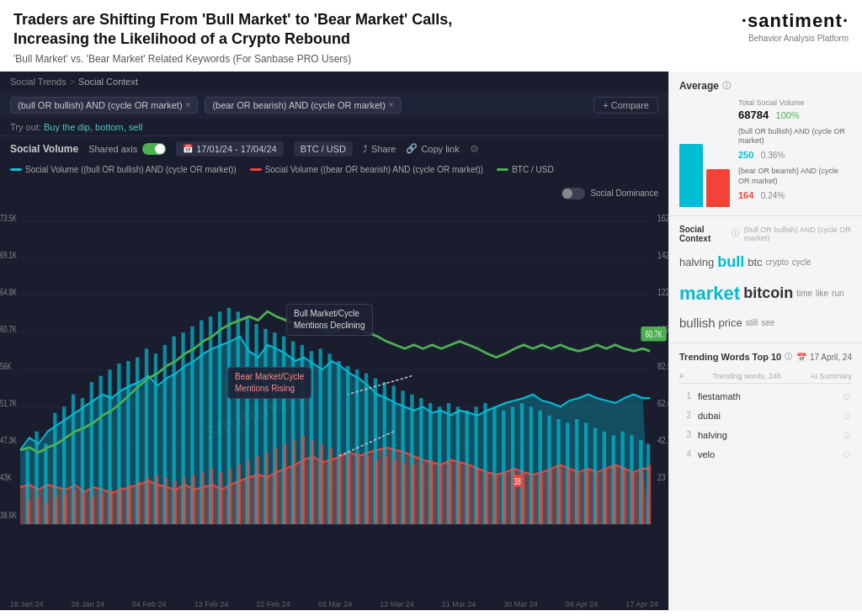 The image size is (862, 616). I want to click on word-time: time, so click(805, 293).